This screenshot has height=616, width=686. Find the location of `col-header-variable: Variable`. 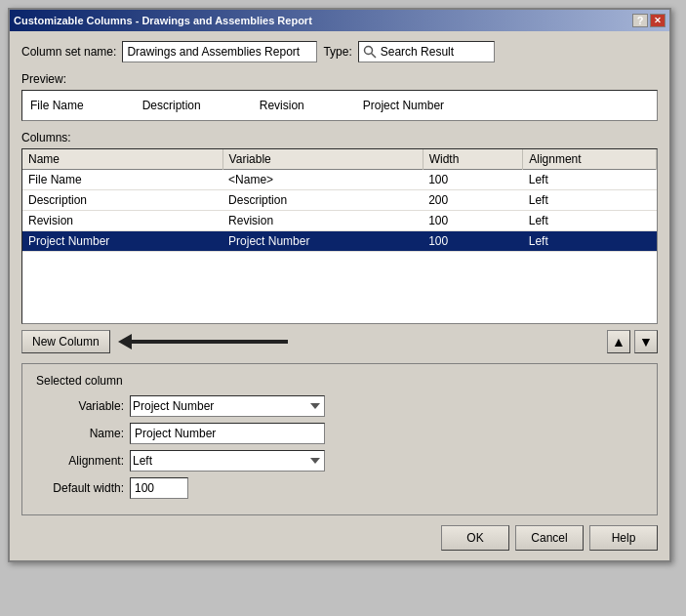

col-header-variable: Variable is located at coordinates (322, 160).